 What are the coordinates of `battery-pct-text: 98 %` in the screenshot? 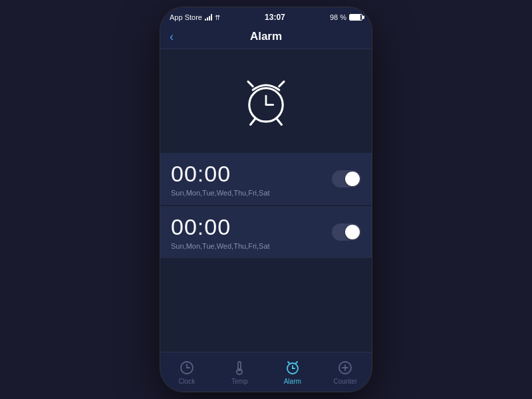 It's located at (338, 17).